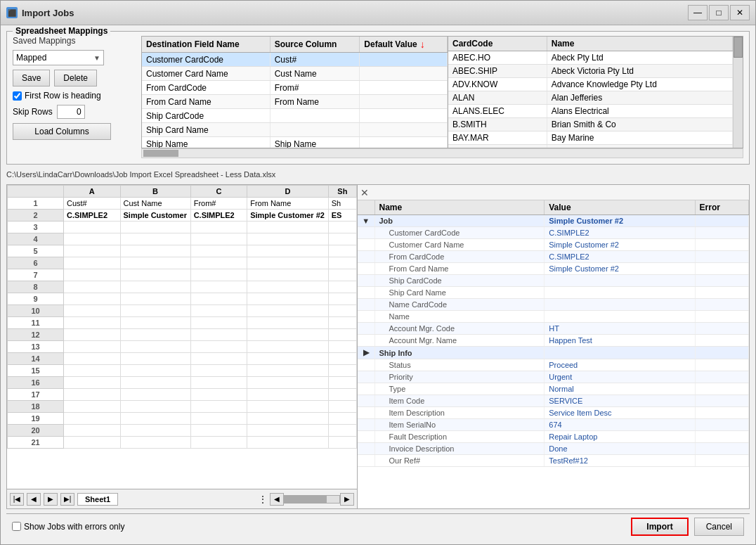 This screenshot has height=545, width=756. What do you see at coordinates (738, 92) in the screenshot?
I see `lookup-scrollbar` at bounding box center [738, 92].